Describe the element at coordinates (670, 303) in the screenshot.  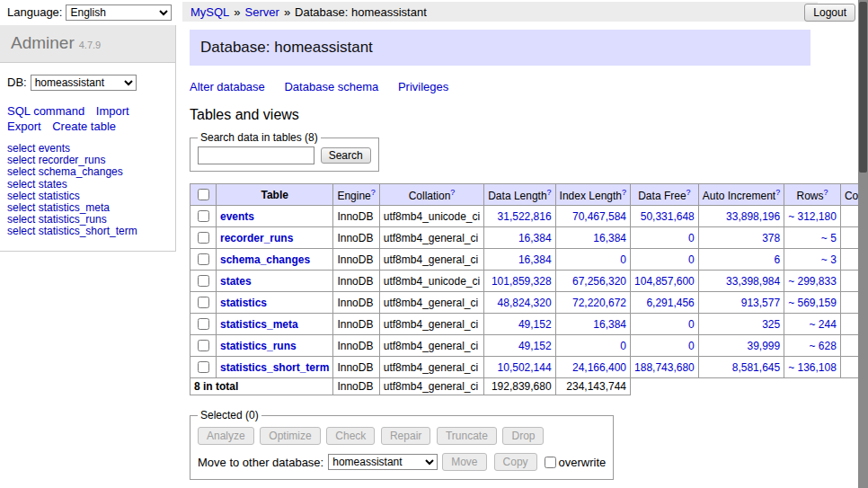
I see `data-free-value-link: 6,291,456` at that location.